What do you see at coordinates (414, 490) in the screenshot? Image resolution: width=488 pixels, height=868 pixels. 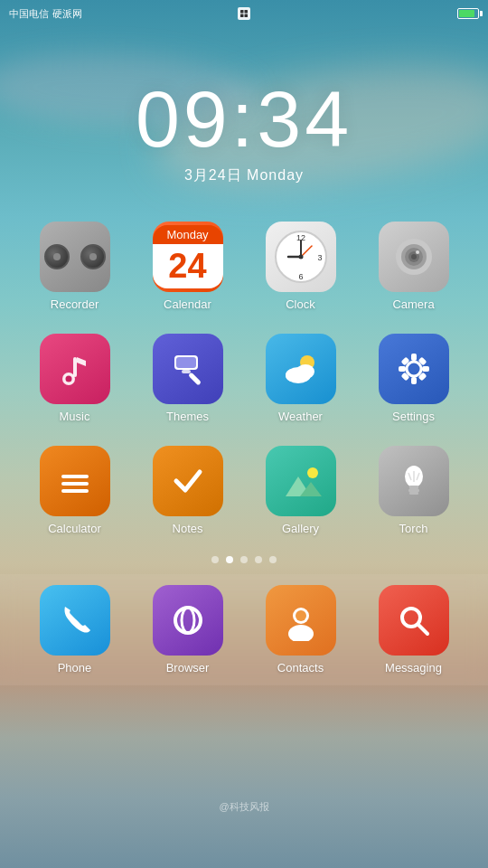 I see `app-torch: Torch` at bounding box center [414, 490].